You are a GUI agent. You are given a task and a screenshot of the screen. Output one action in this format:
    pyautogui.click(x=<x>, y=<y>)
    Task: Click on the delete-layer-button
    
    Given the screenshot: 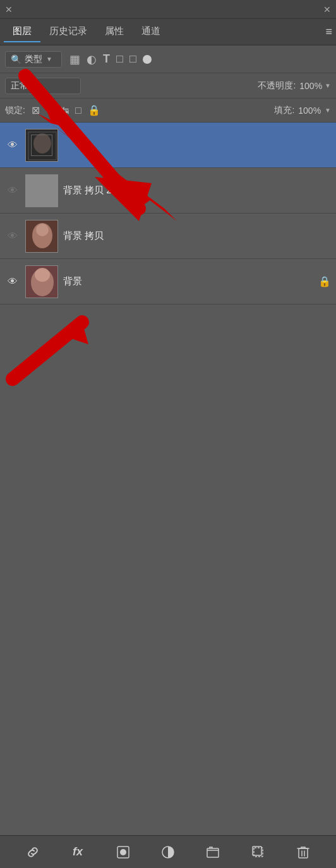 What is the action you would take?
    pyautogui.click(x=303, y=852)
    